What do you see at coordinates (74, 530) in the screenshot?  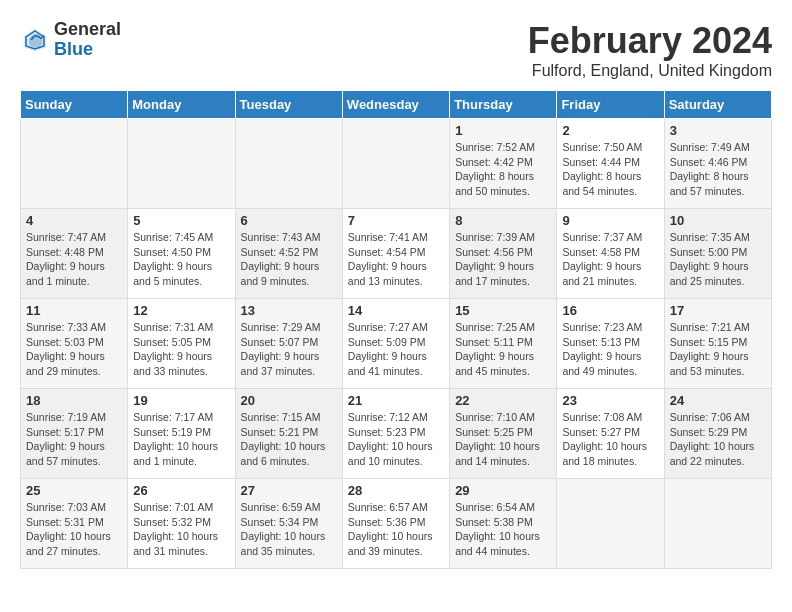 I see `day-info: Sunrise: 7:03 AM Sunset: 5:31 PM Dayligh…` at bounding box center [74, 530].